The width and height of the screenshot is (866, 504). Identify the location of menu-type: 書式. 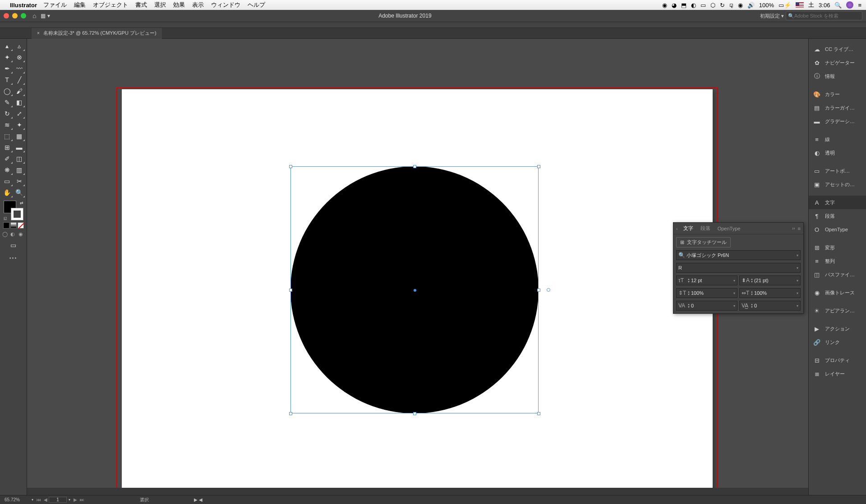
(141, 5).